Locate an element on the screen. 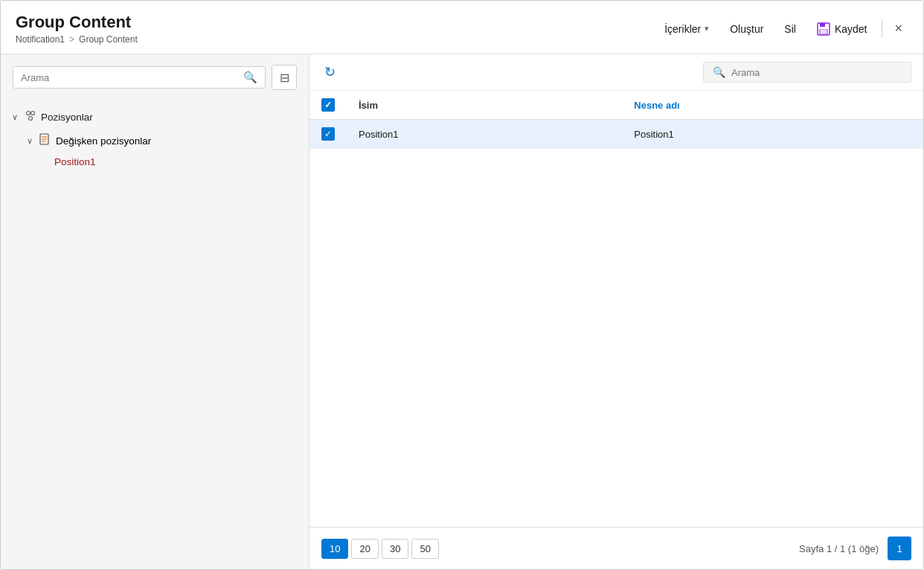  page-title: Group Content is located at coordinates (77, 22).